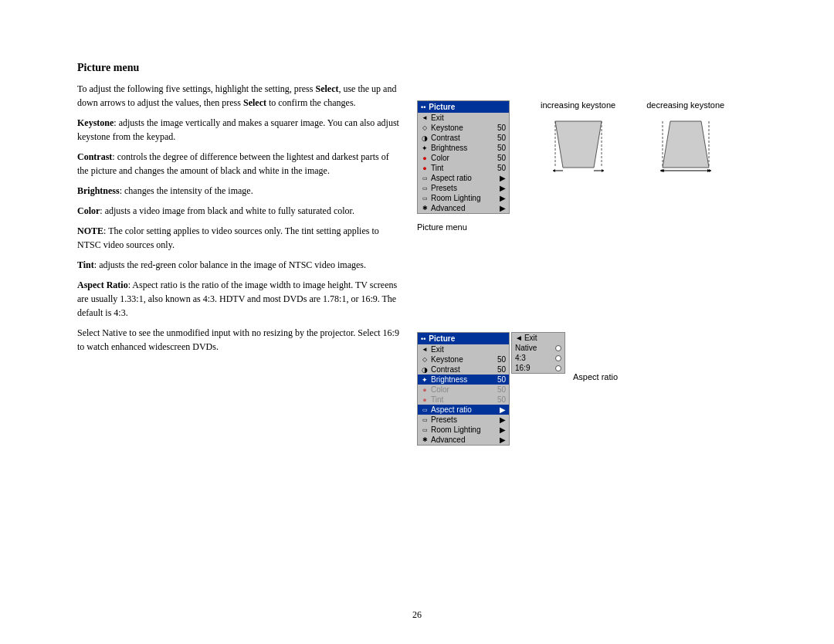 This screenshot has width=834, height=644. Describe the element at coordinates (463, 389) in the screenshot. I see `menu2-screenshot: •• Picture ◄ Exit ◇ Keystone 50 ◑ Contra…` at that location.